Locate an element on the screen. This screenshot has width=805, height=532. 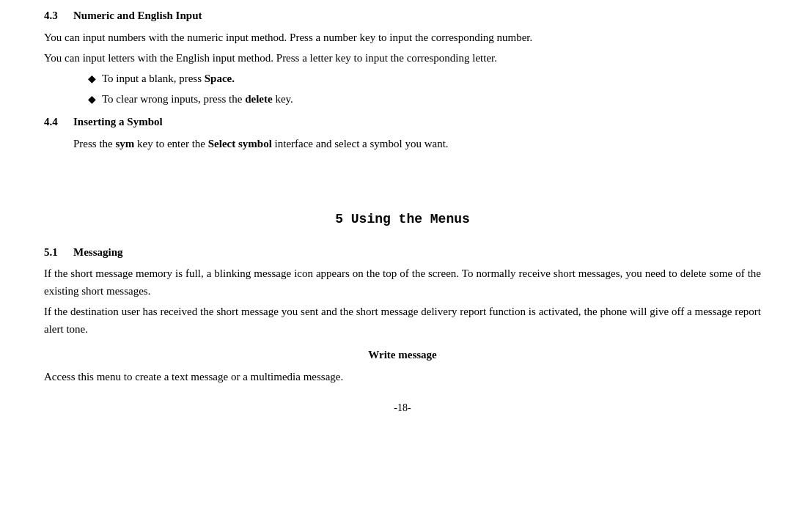
bullet-item-2: ◆ To clear wrong inputs, press the delet… is located at coordinates (424, 99).